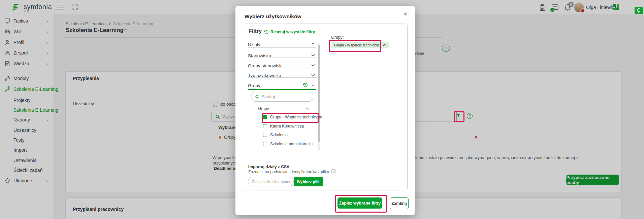 Image resolution: width=644 pixels, height=219 pixels. What do you see at coordinates (282, 89) in the screenshot?
I see `active-filter-underline` at bounding box center [282, 89].